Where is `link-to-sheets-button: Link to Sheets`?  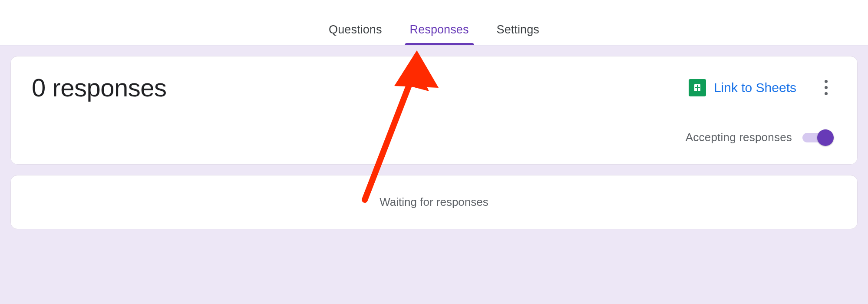
link-to-sheets-button: Link to Sheets is located at coordinates (743, 88).